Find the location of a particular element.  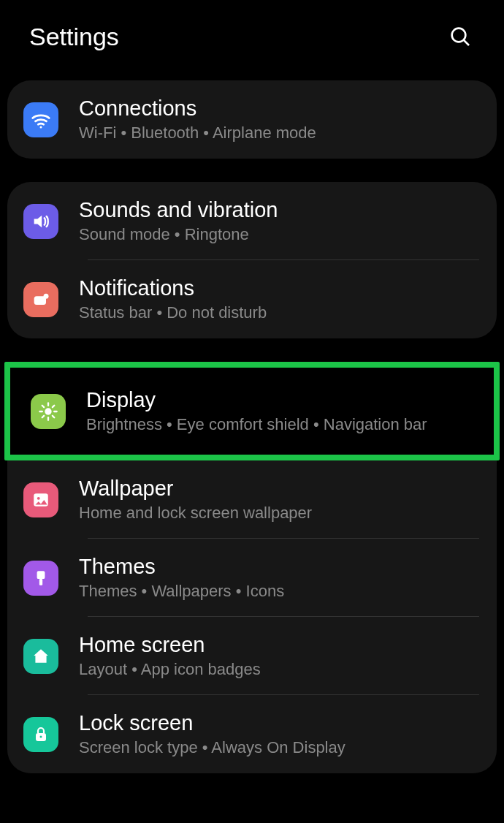

settings-item-connections: Connections Wi-Fi • Bluetooth • Airplane… is located at coordinates (252, 120).